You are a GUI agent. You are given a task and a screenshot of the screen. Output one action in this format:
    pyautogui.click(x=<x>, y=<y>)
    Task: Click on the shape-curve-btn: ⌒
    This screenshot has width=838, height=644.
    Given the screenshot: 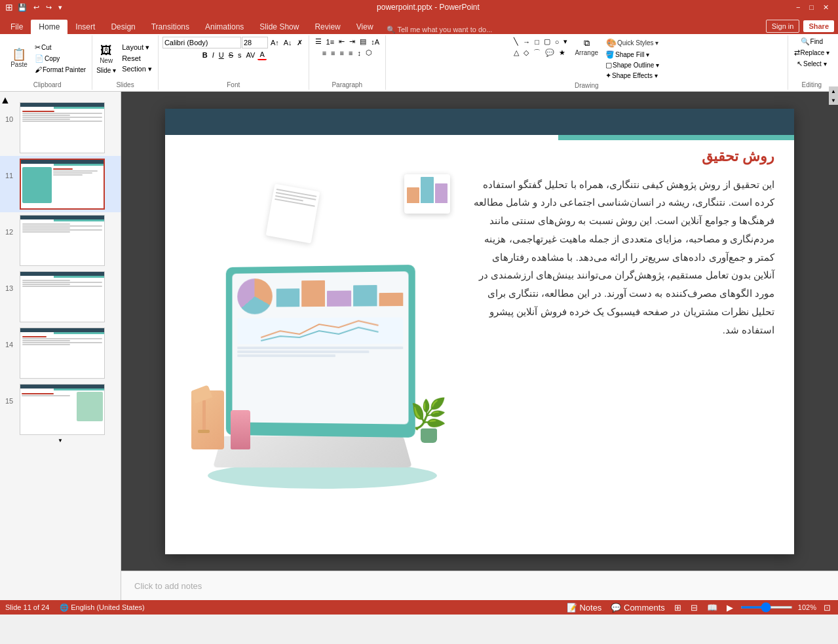 What is the action you would take?
    pyautogui.click(x=537, y=52)
    